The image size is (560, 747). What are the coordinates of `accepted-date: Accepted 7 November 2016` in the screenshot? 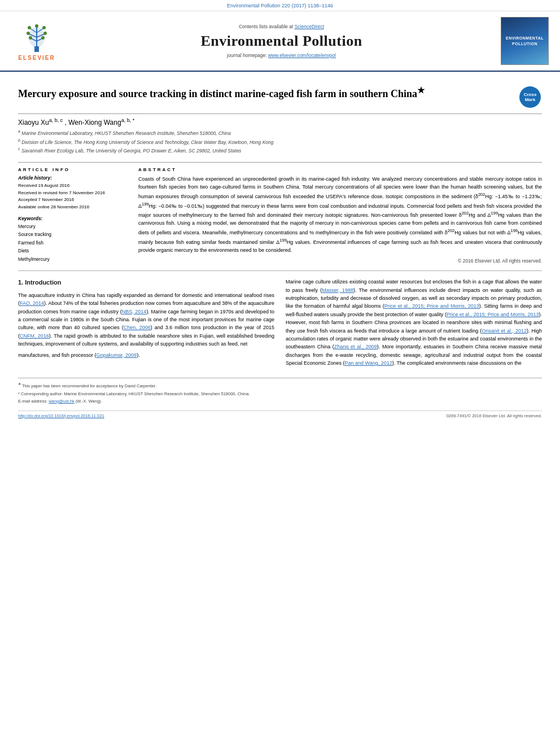 It's located at (73, 200).